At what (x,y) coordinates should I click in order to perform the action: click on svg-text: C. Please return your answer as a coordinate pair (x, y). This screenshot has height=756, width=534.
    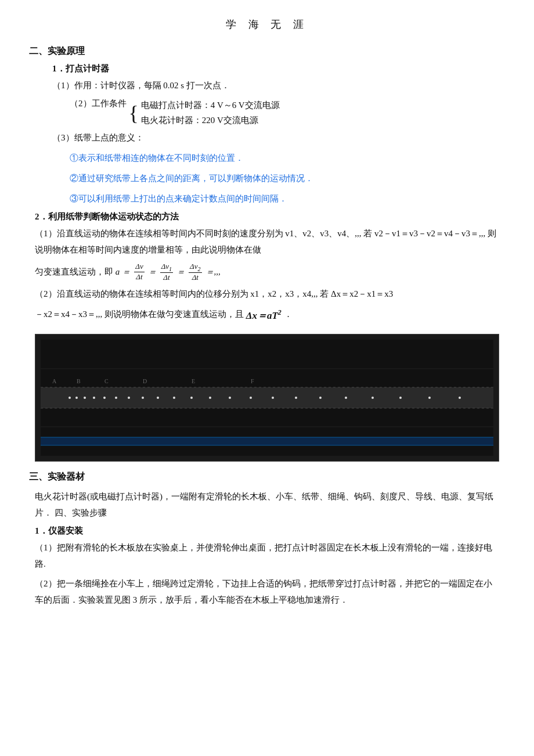
    Looking at the image, I should click on (107, 381).